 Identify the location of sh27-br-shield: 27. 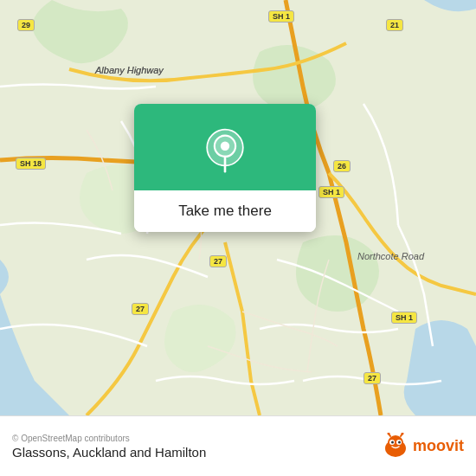
(372, 378).